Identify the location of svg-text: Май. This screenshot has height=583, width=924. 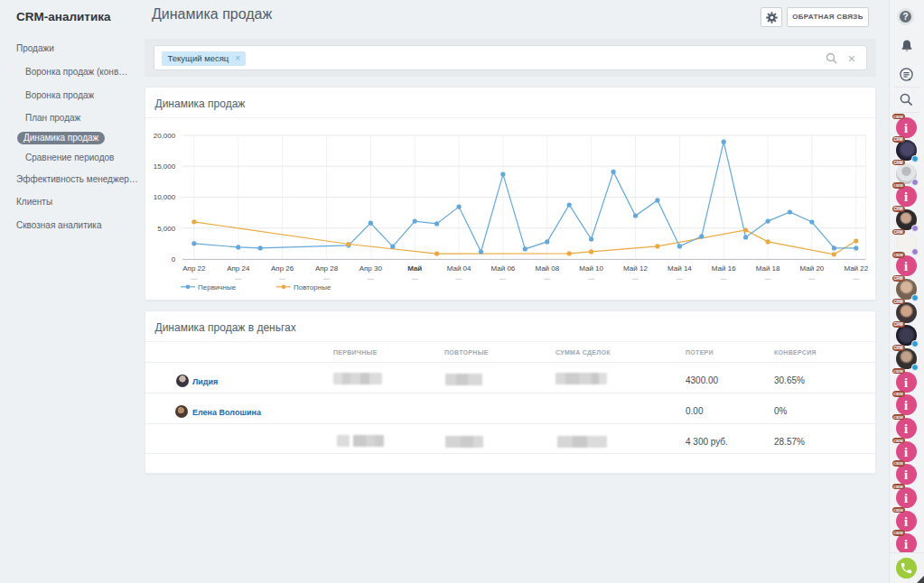
(415, 269).